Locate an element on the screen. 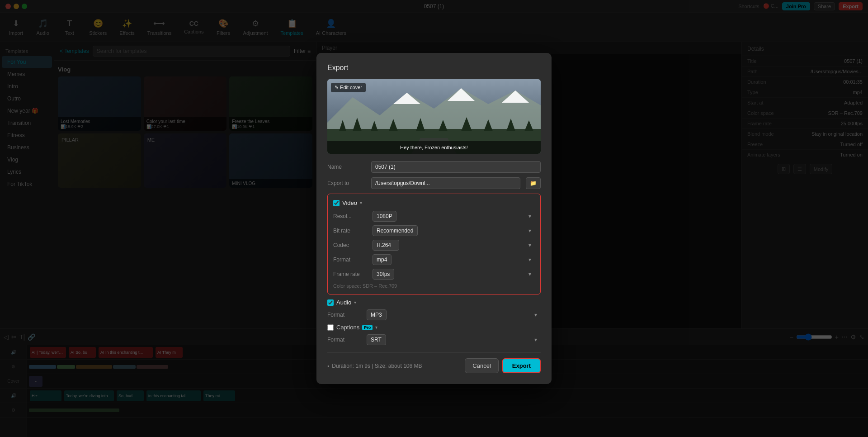  video-label: Video is located at coordinates (350, 203).